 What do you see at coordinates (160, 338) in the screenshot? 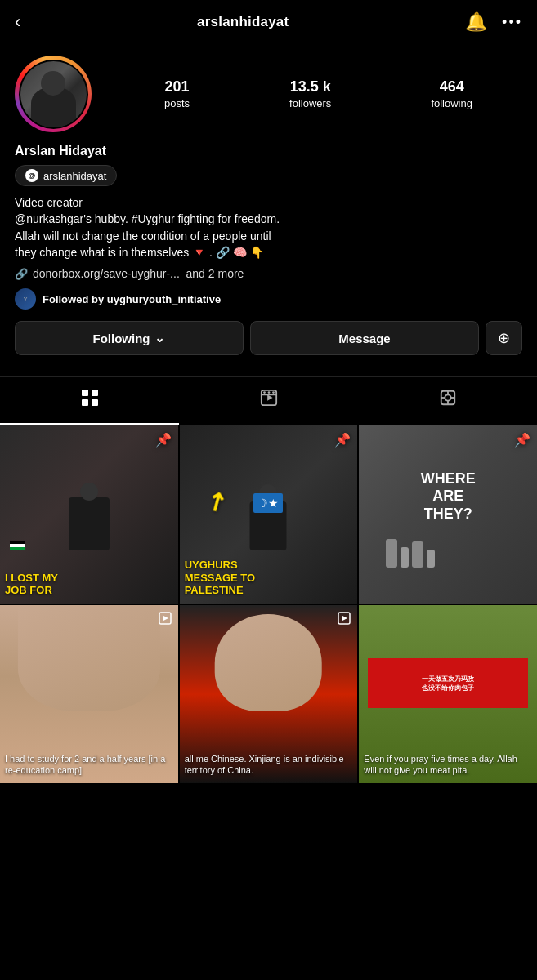
I see `chevron-down-icon: ⌄` at bounding box center [160, 338].